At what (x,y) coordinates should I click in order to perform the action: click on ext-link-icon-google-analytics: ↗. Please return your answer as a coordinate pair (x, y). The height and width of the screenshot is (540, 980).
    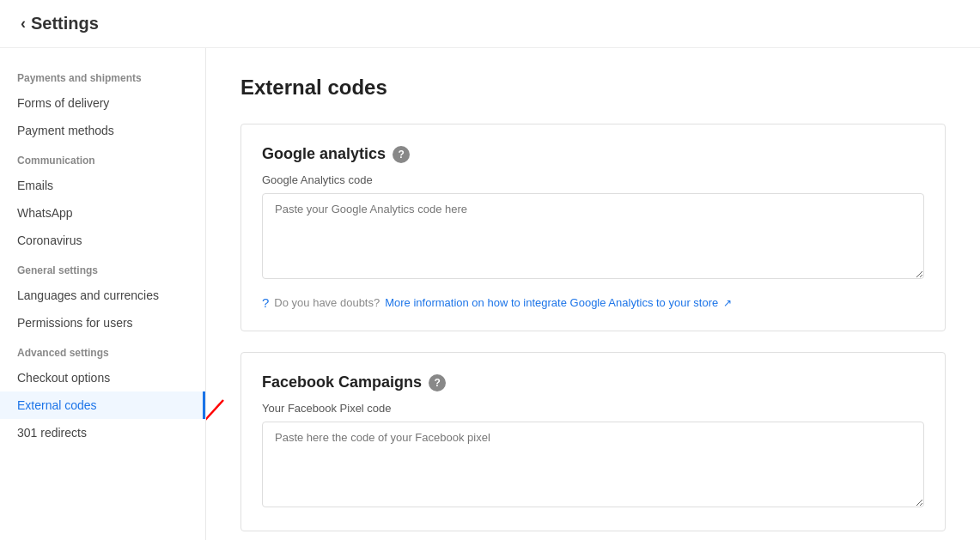
    Looking at the image, I should click on (725, 303).